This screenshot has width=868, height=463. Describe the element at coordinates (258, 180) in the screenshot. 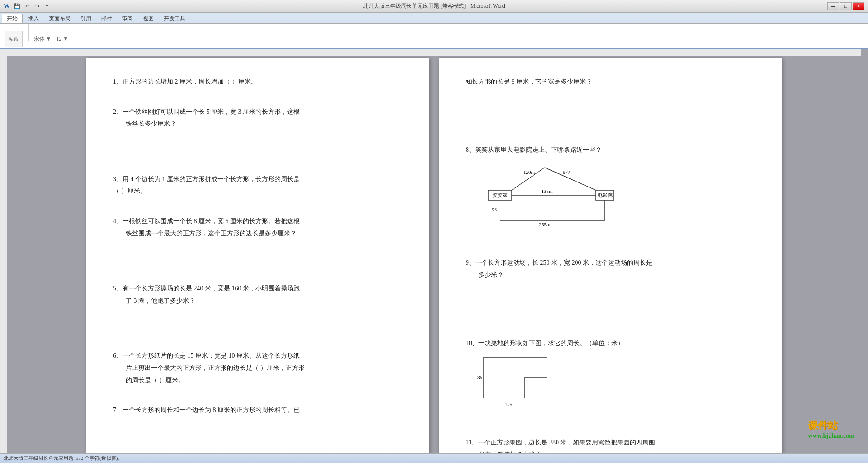

I see `problem-3-text: 3、用 4 个边长为 1 厘米的正方形拼成一个长方形，长方形的周长是` at that location.